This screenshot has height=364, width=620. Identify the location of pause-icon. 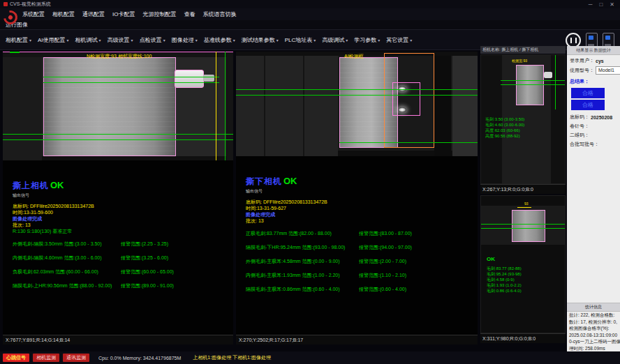
(574, 40).